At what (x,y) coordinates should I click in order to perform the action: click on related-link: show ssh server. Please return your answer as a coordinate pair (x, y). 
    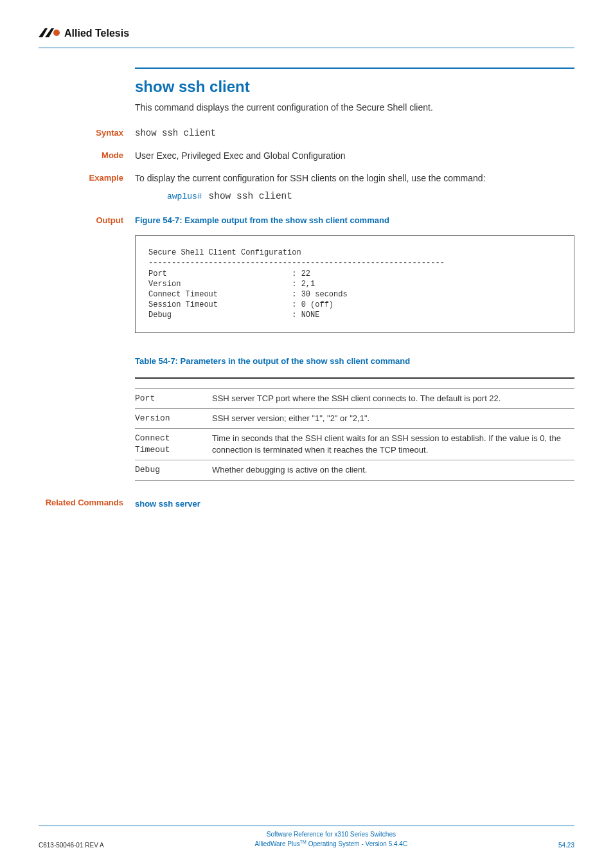
    Looking at the image, I should click on (168, 504).